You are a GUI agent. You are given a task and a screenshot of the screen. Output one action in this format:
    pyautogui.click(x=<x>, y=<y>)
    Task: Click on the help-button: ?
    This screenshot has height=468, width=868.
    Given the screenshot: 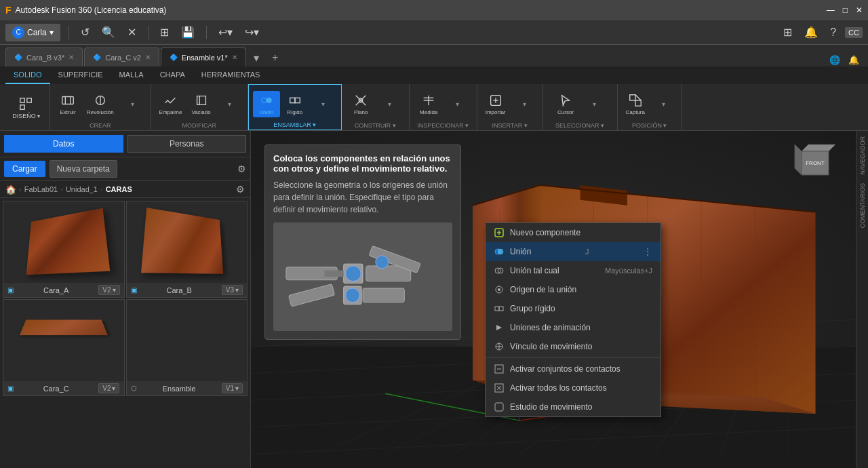 What is the action you would take?
    pyautogui.click(x=833, y=33)
    